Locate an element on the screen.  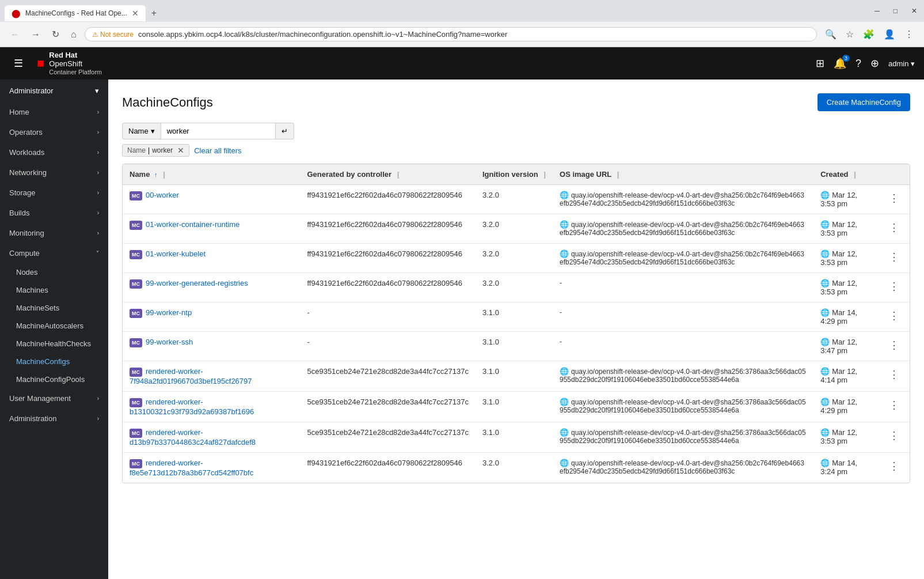
mc-name-link: rendered-worker-f8e5e713d12b78a3b677cd54… is located at coordinates (191, 468).